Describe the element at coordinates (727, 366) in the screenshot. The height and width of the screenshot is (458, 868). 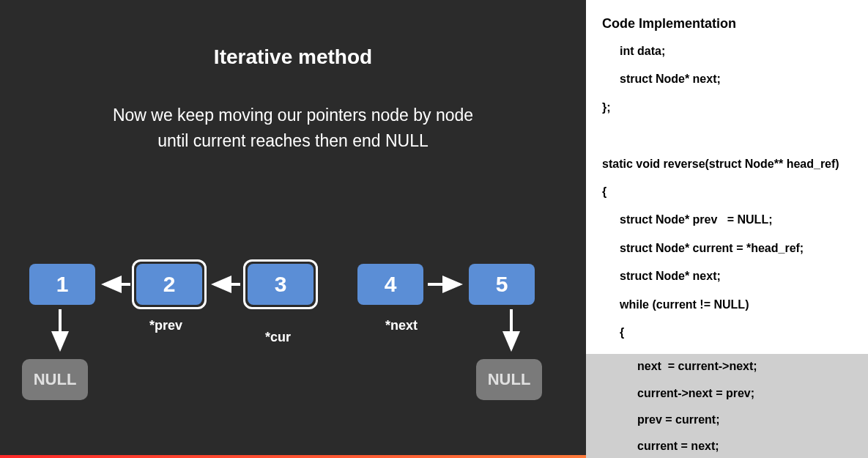
I see `code-line: next = current->next;` at that location.